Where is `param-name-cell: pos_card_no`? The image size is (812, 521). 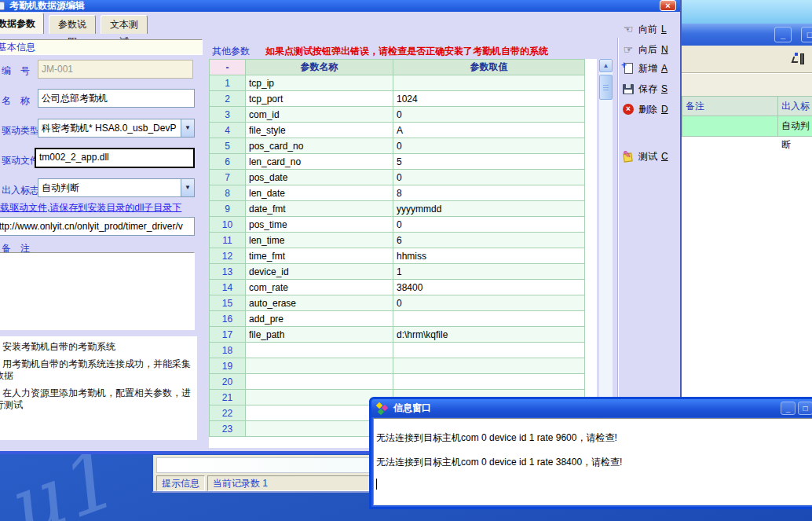 param-name-cell: pos_card_no is located at coordinates (320, 146).